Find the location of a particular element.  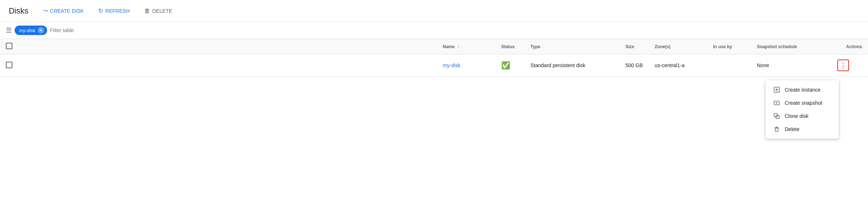

row-checkbox is located at coordinates (9, 65).